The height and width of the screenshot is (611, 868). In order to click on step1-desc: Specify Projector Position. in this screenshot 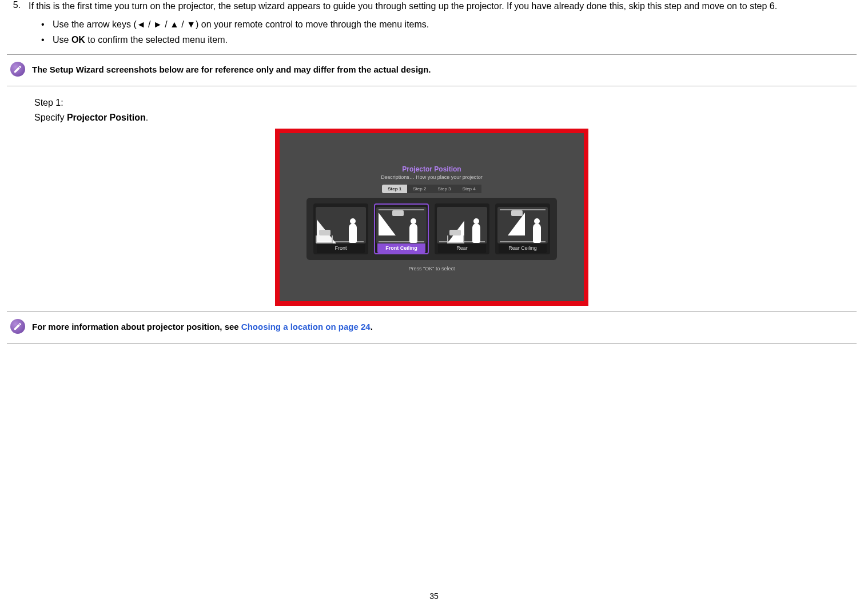, I will do `click(445, 118)`.